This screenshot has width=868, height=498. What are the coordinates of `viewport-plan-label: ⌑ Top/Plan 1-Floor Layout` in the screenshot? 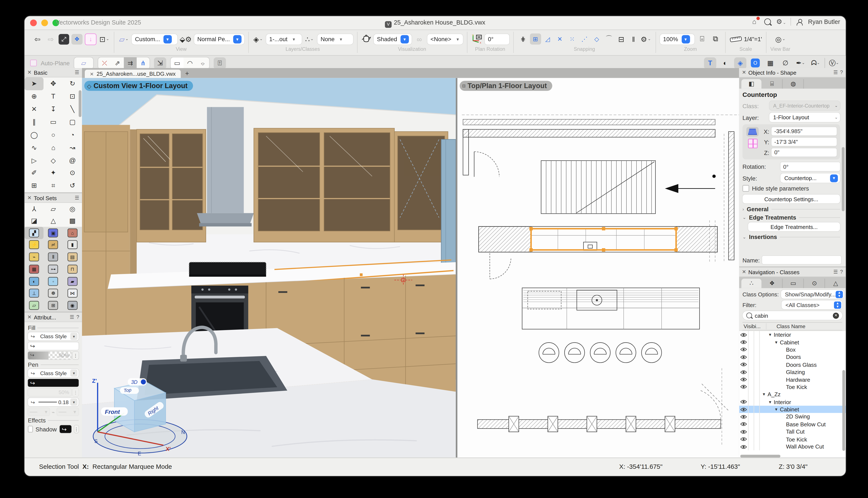 It's located at (506, 86).